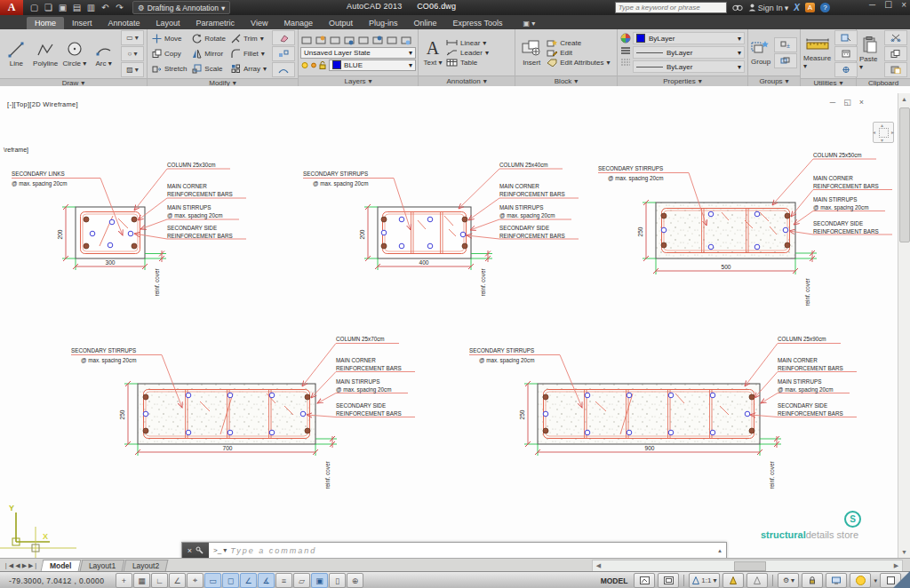 This screenshot has width=910, height=588. I want to click on paste-special-tool, so click(896, 69).